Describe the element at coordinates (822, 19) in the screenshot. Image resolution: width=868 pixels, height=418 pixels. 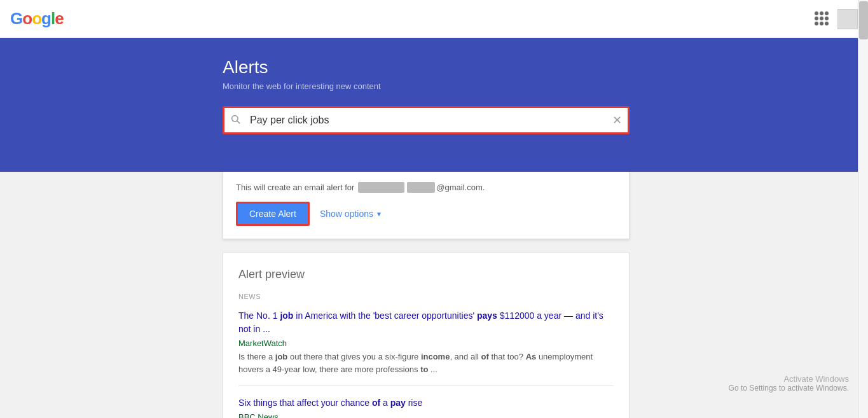
I see `grid-icon` at that location.